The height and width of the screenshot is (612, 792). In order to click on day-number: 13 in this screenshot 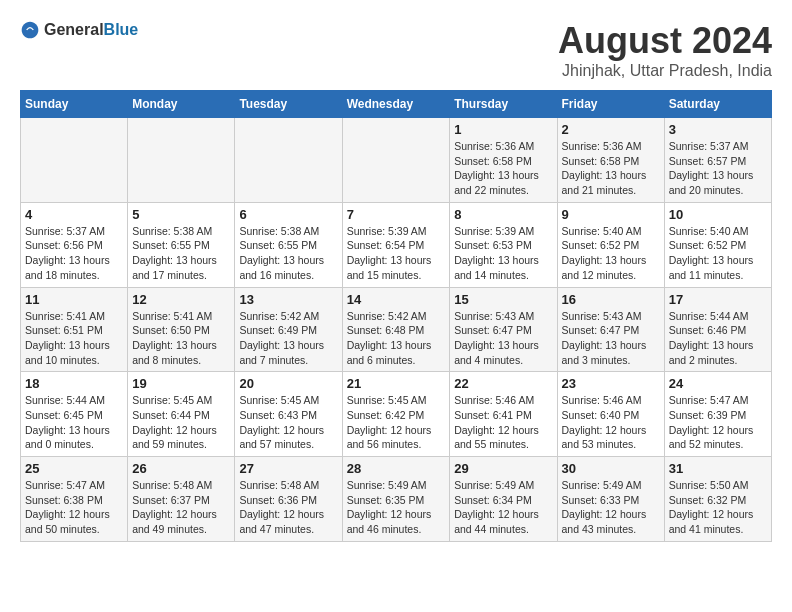, I will do `click(288, 300)`.